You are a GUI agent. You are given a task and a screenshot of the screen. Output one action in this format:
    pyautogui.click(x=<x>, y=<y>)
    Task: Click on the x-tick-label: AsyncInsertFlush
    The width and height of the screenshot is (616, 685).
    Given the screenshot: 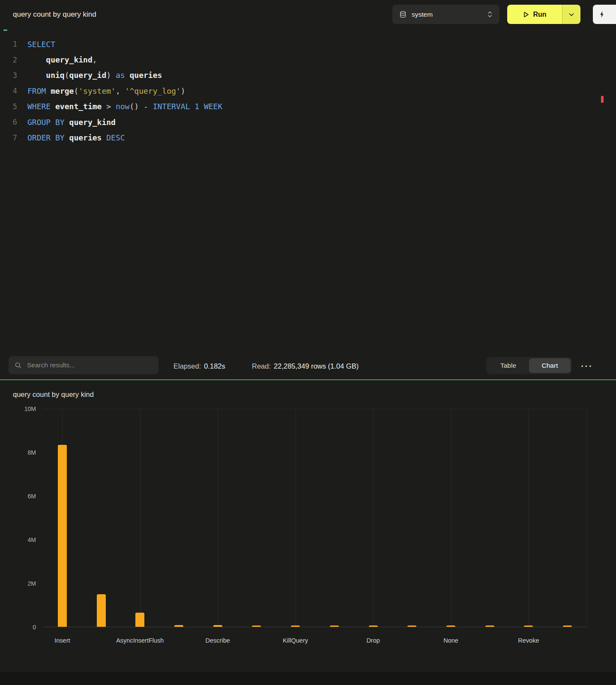 What is the action you would take?
    pyautogui.click(x=140, y=640)
    